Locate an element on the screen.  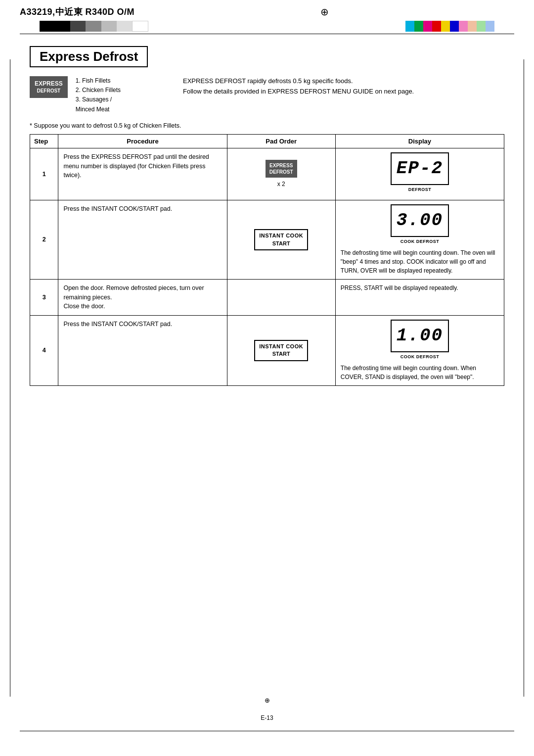
intro-desc-line2: Follow the details provided in EXPRESS D… is located at coordinates (344, 92).